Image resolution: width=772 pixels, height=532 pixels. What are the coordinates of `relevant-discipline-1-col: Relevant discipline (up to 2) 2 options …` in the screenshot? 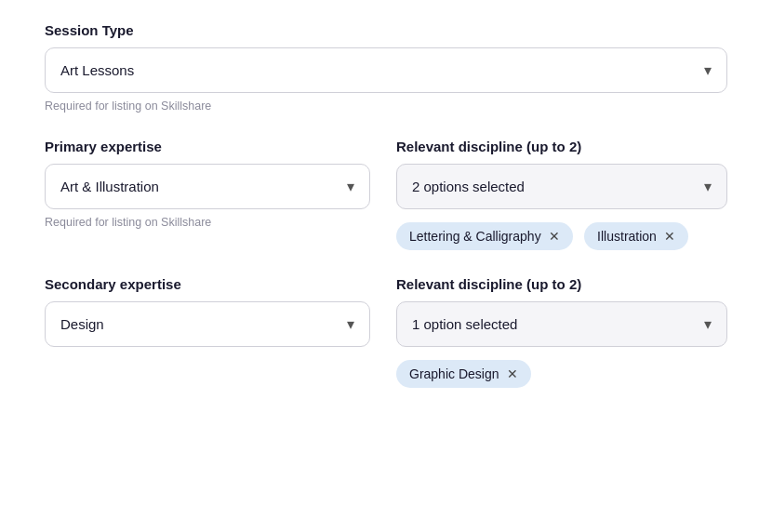 It's located at (562, 194).